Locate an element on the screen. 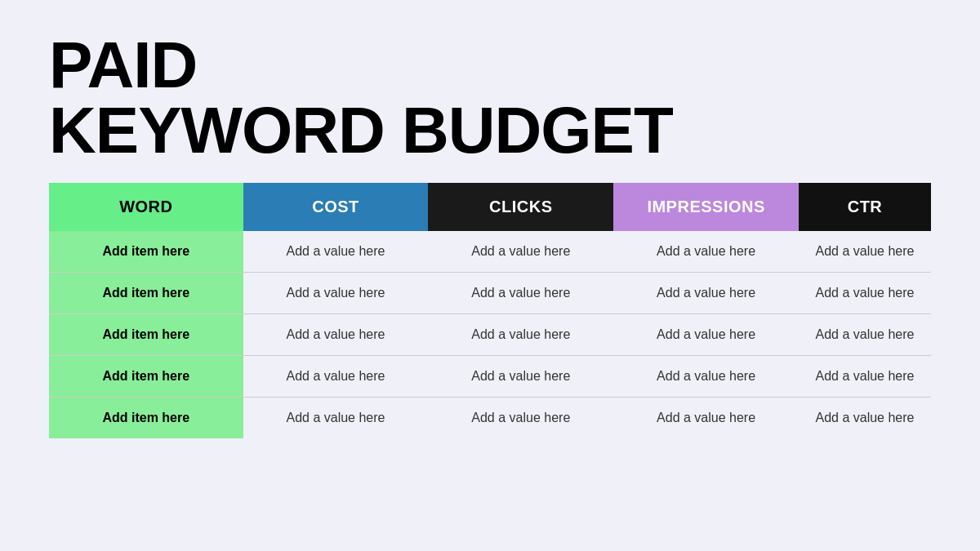  header-clicks: CLICKS is located at coordinates (521, 207).